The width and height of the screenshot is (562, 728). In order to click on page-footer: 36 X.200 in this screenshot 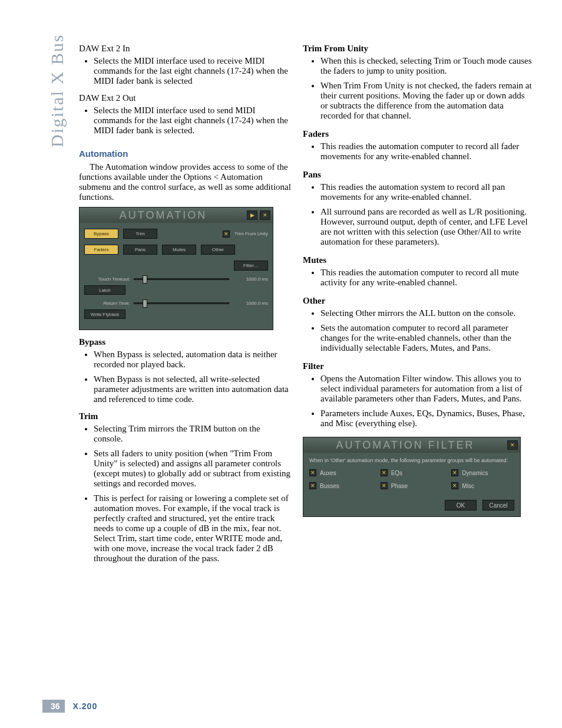, I will do `click(70, 706)`.